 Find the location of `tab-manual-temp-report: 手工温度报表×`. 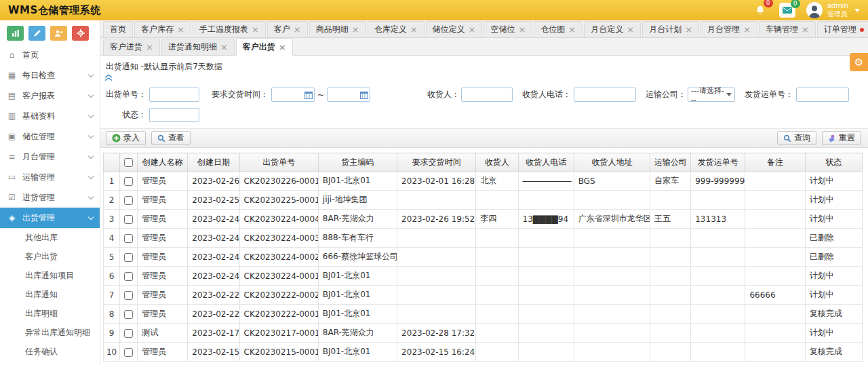

tab-manual-temp-report: 手工温度报表× is located at coordinates (229, 29).